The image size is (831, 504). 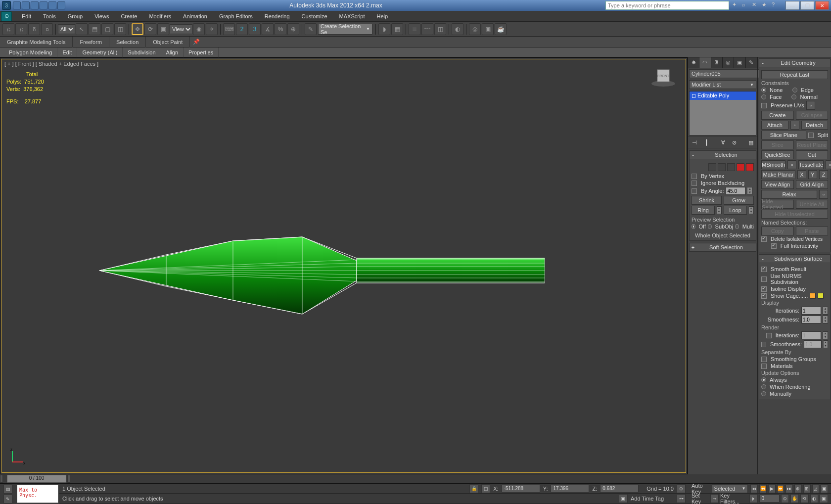 What do you see at coordinates (706, 142) in the screenshot?
I see `show-end-result-icon: ┃` at bounding box center [706, 142].